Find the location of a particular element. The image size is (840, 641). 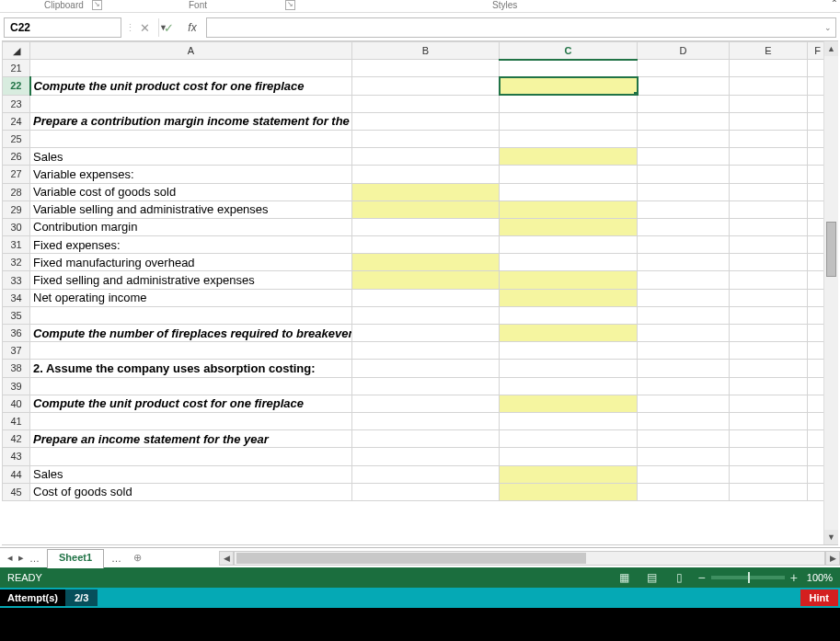

col-header-B: B is located at coordinates (426, 52).